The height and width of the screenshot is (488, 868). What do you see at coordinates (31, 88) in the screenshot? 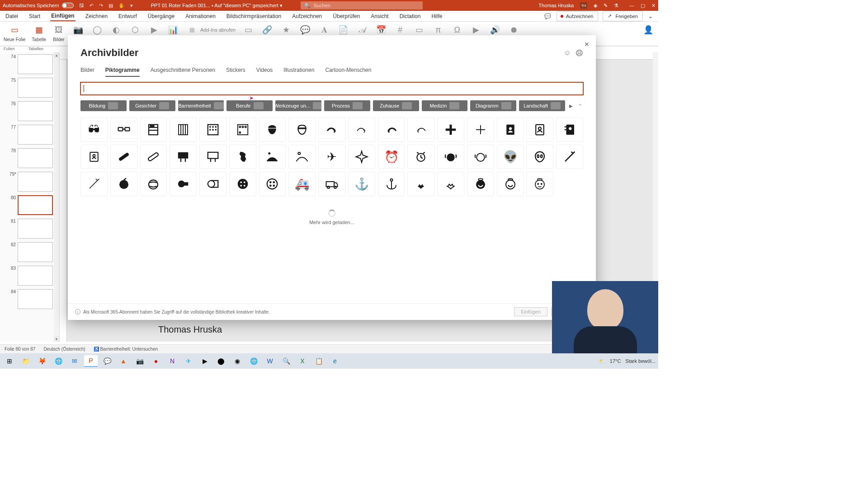
I see `slide-thumbnail: 75` at bounding box center [31, 88].